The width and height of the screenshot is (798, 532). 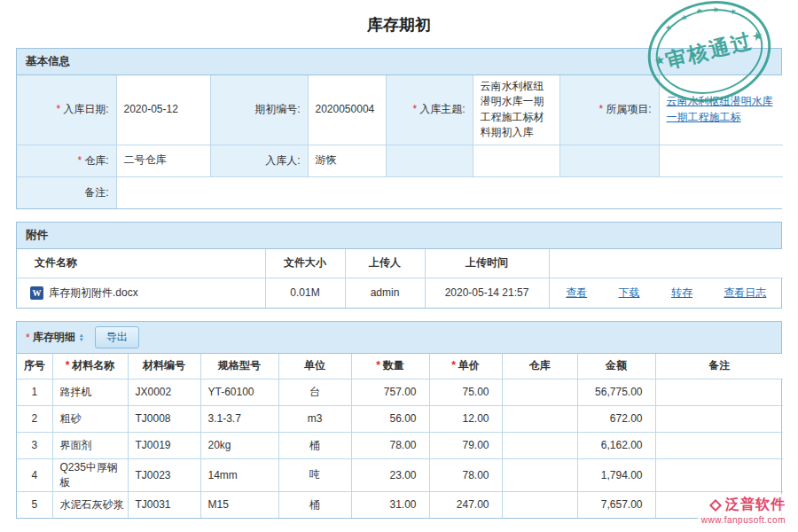 I want to click on sort-icon: ▲ ▼, so click(x=82, y=338).